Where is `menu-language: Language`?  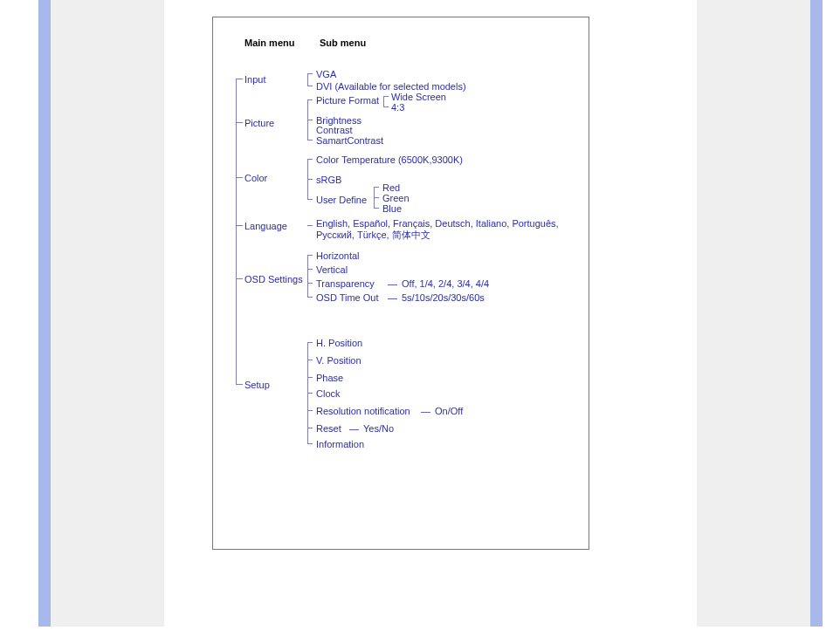
menu-language: Language is located at coordinates (265, 226).